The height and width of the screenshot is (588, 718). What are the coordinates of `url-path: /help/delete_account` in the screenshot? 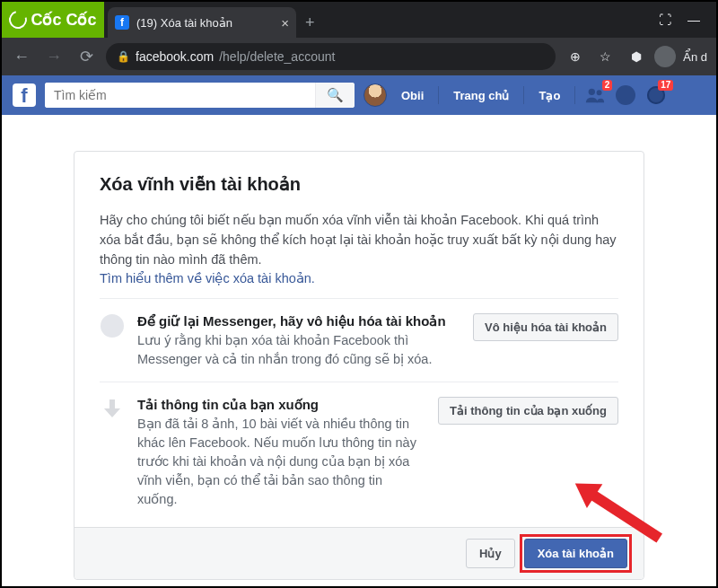 It's located at (276, 57).